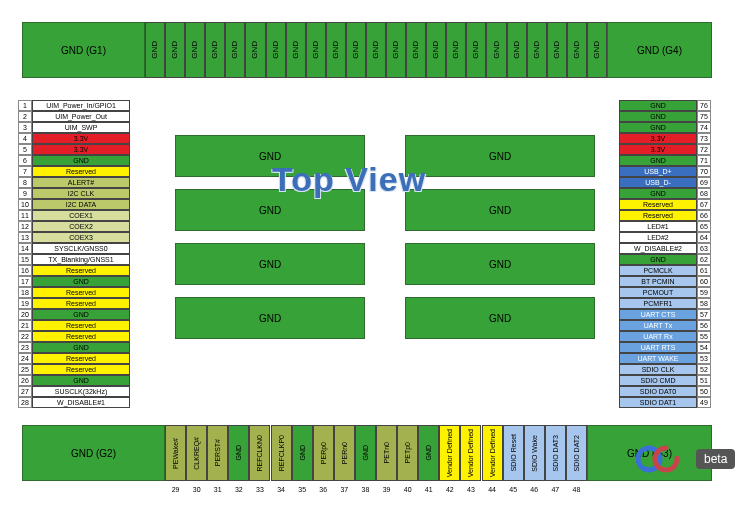 This screenshot has width=748, height=521. What do you see at coordinates (25, 138) in the screenshot?
I see `pin-number: 4` at bounding box center [25, 138].